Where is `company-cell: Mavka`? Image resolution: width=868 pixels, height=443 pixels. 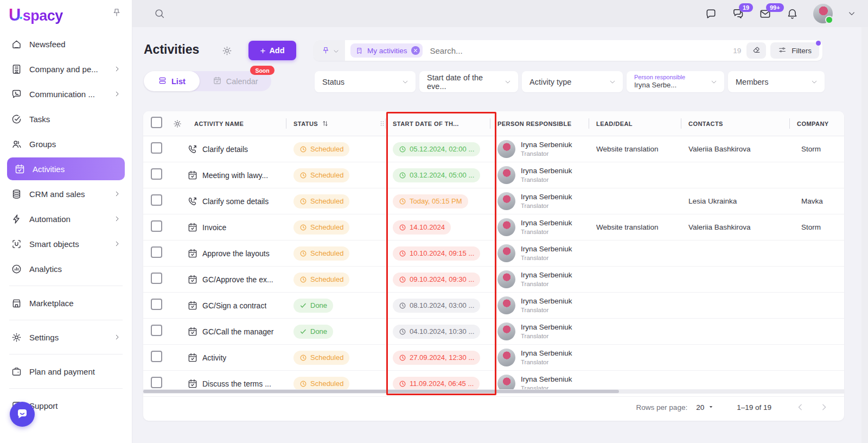 company-cell: Mavka is located at coordinates (820, 201).